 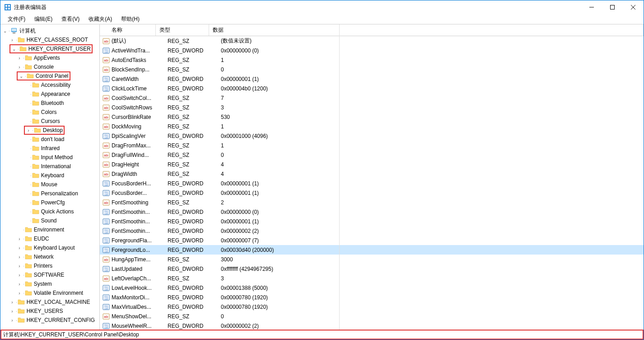 What do you see at coordinates (50, 166) in the screenshot?
I see `tree-node-international: ·International` at bounding box center [50, 166].